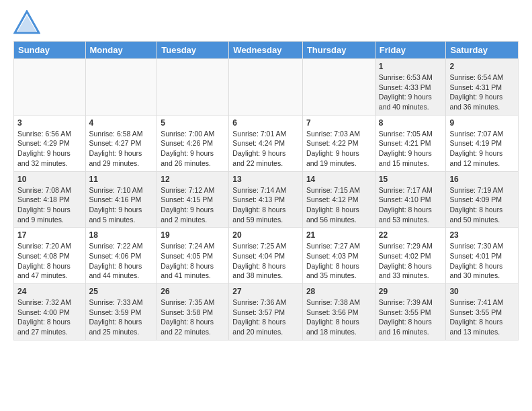 This screenshot has height=411, width=532. What do you see at coordinates (50, 123) in the screenshot?
I see `date-number: 3` at bounding box center [50, 123].